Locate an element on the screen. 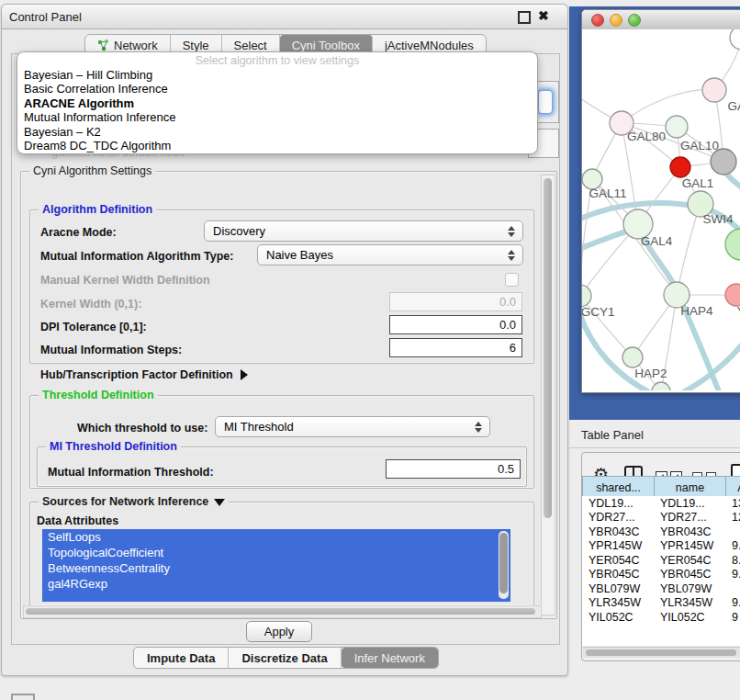  table-row: YBR045CYBR045C9. is located at coordinates (661, 575).